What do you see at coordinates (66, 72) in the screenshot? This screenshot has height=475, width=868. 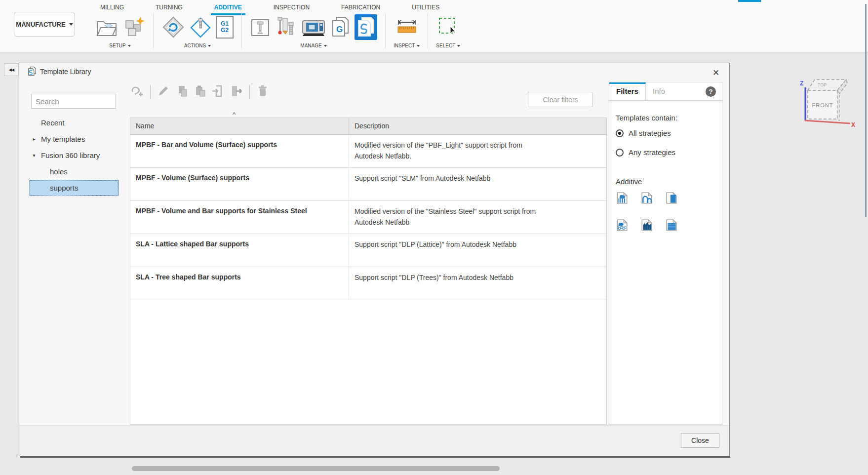 I see `dialog-title: Template Library` at bounding box center [66, 72].